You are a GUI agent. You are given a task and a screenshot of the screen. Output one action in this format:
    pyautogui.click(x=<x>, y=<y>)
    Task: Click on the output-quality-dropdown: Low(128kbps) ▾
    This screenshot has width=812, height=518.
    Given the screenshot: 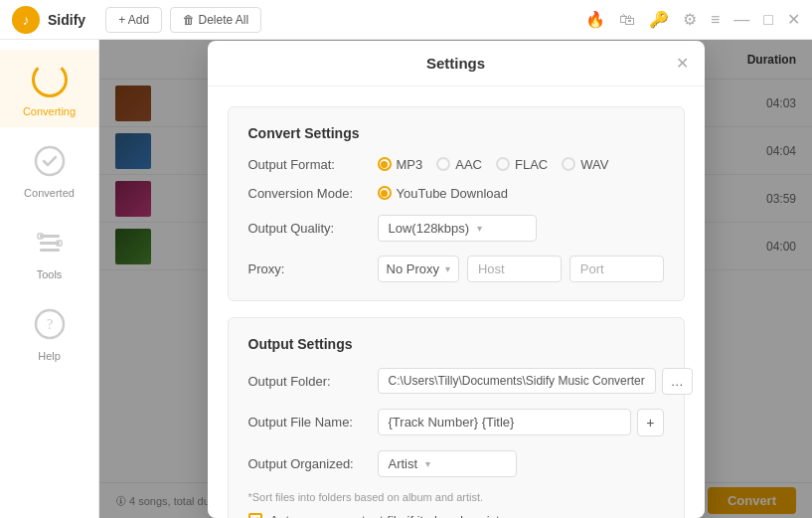 What is the action you would take?
    pyautogui.click(x=457, y=229)
    